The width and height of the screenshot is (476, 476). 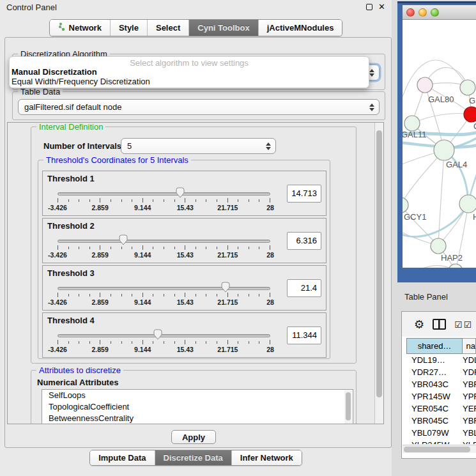 What do you see at coordinates (304, 288) in the screenshot?
I see `threshold-3-value-field: 21.4` at bounding box center [304, 288].